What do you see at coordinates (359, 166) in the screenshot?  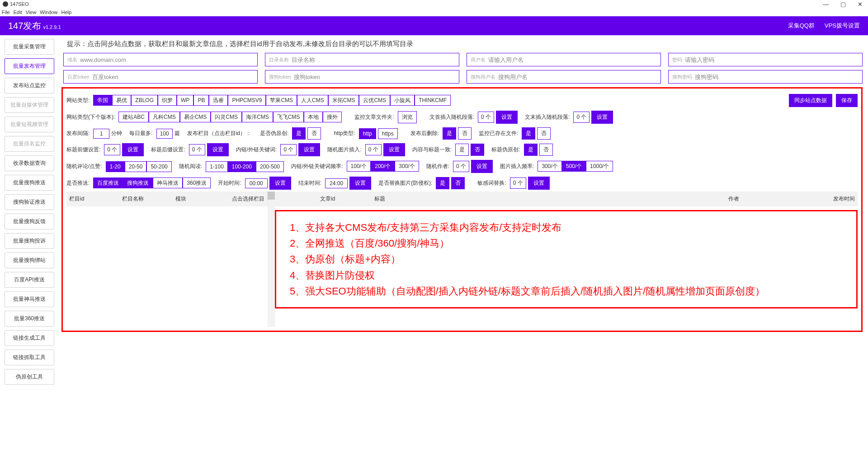 I see `tag-option: 100/个` at bounding box center [359, 166].